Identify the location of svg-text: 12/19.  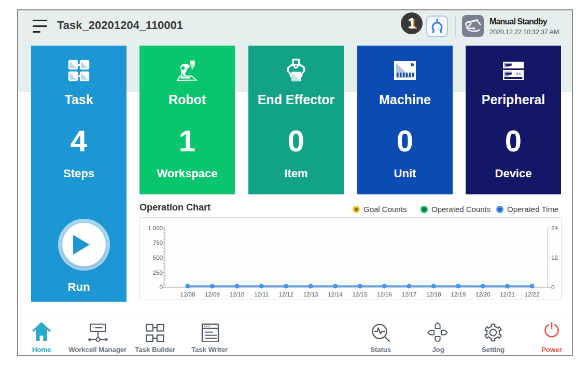
(458, 294).